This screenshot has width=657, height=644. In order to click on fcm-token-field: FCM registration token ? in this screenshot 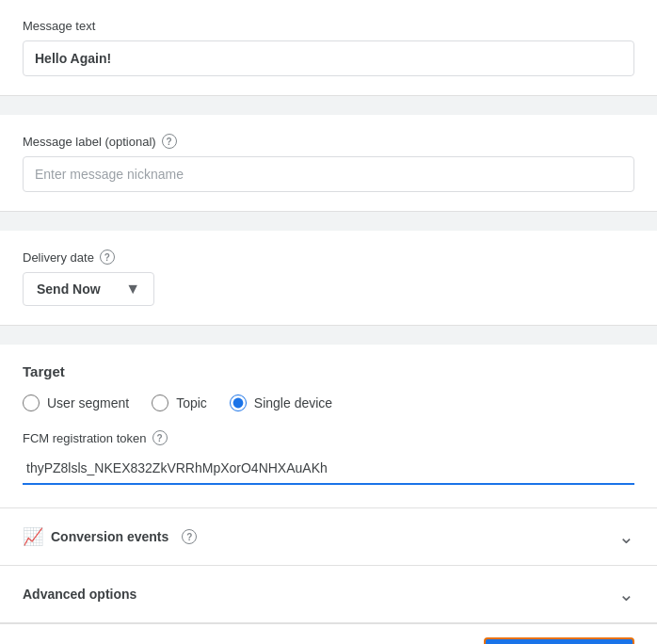, I will do `click(328, 458)`.